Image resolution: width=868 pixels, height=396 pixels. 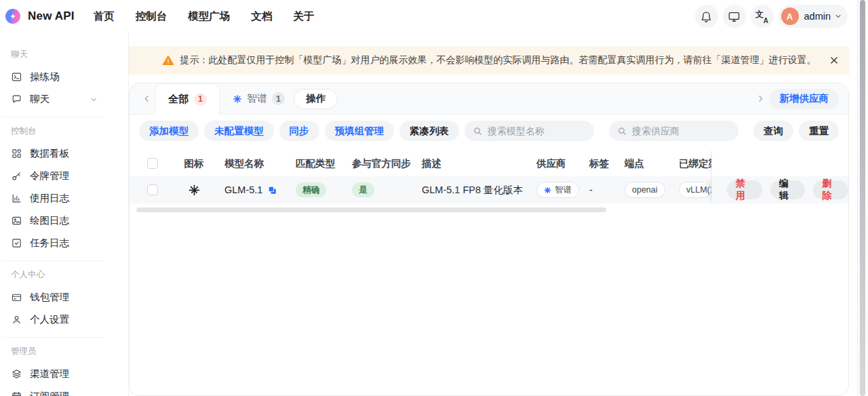 What do you see at coordinates (239, 131) in the screenshot?
I see `unconfigured-models-button: 未配置模型` at bounding box center [239, 131].